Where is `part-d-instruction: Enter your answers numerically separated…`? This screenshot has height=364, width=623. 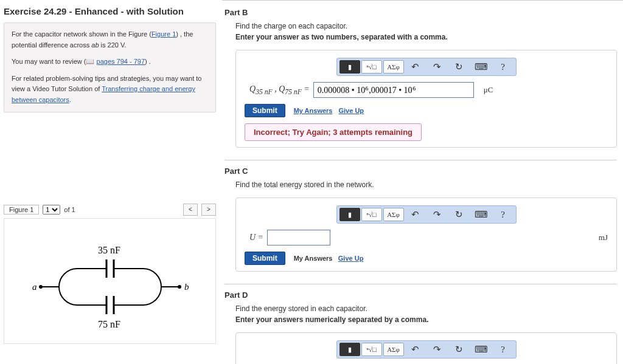 part-d-instruction: Enter your answers numerically separated… is located at coordinates (426, 320).